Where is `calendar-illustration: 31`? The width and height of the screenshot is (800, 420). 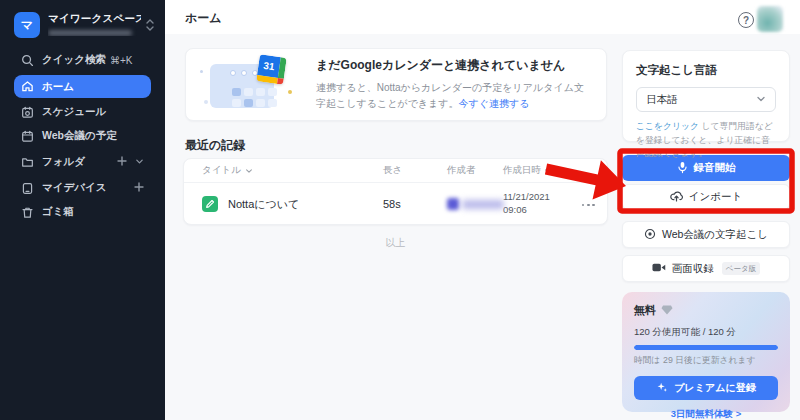 calendar-illustration: 31 is located at coordinates (252, 85).